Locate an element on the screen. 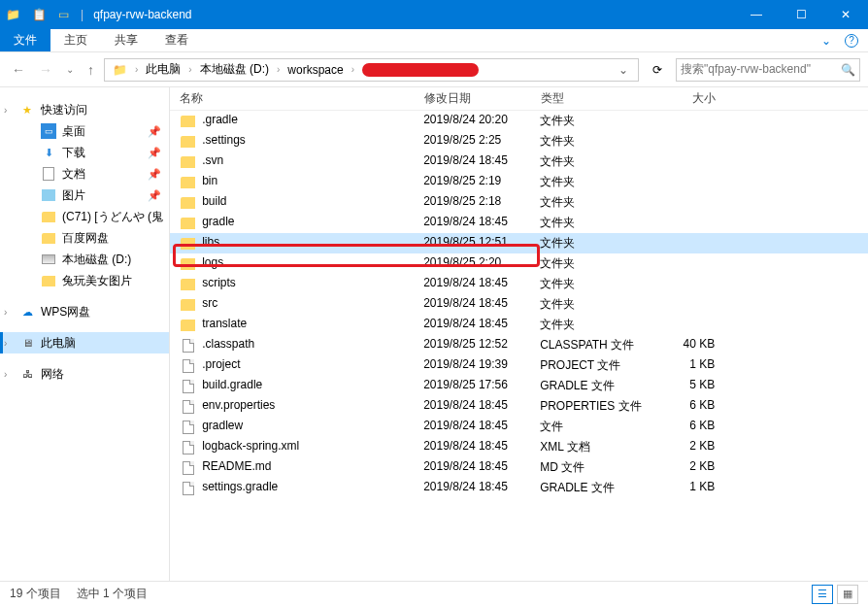  forward-button: → is located at coordinates (46, 70).